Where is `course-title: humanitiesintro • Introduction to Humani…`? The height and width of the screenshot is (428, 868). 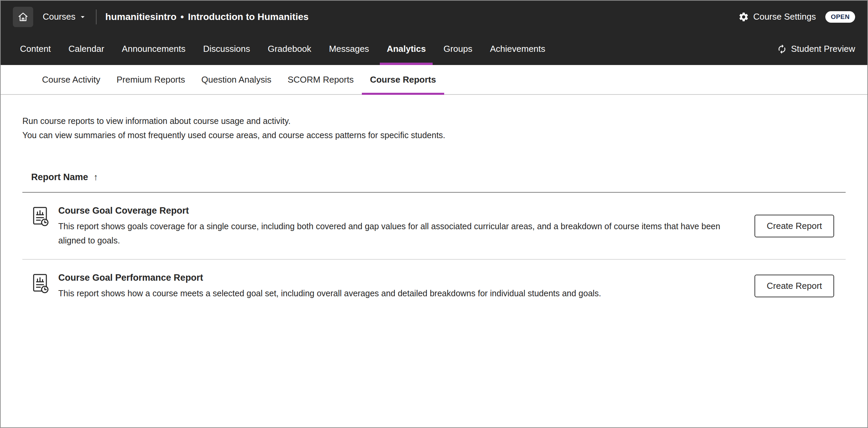
course-title: humanitiesintro • Introduction to Humani… is located at coordinates (207, 17).